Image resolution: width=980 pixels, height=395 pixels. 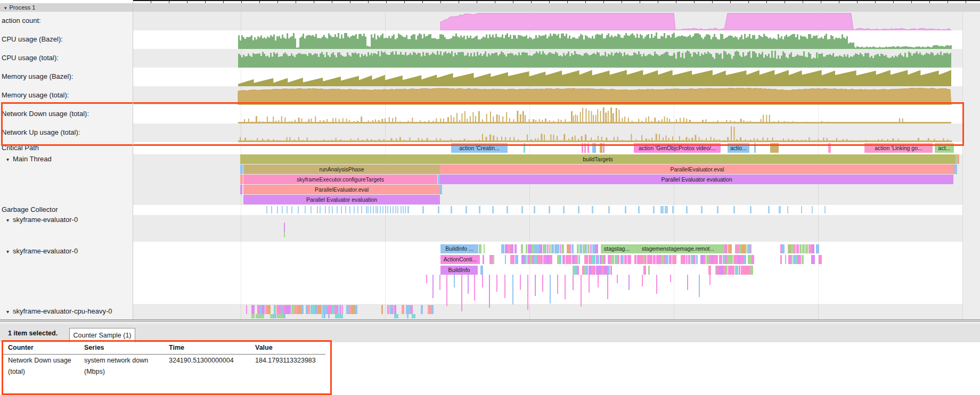 What do you see at coordinates (678, 249) in the screenshot?
I see `evaluator-slice: stagemenstagemage.remot...` at bounding box center [678, 249].